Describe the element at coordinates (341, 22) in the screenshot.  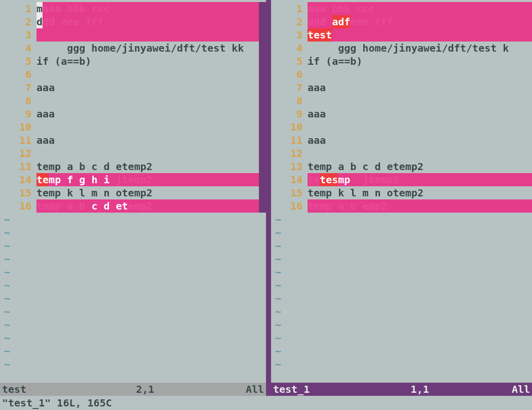
I see `diff-text: adf` at that location.